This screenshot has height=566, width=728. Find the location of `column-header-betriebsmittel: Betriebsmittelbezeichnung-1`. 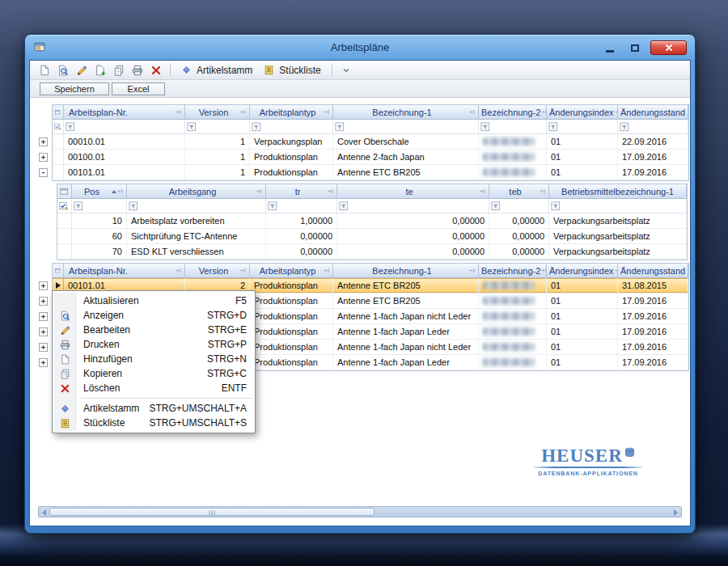

column-header-betriebsmittel: Betriebsmittelbezeichnung-1 is located at coordinates (618, 191).